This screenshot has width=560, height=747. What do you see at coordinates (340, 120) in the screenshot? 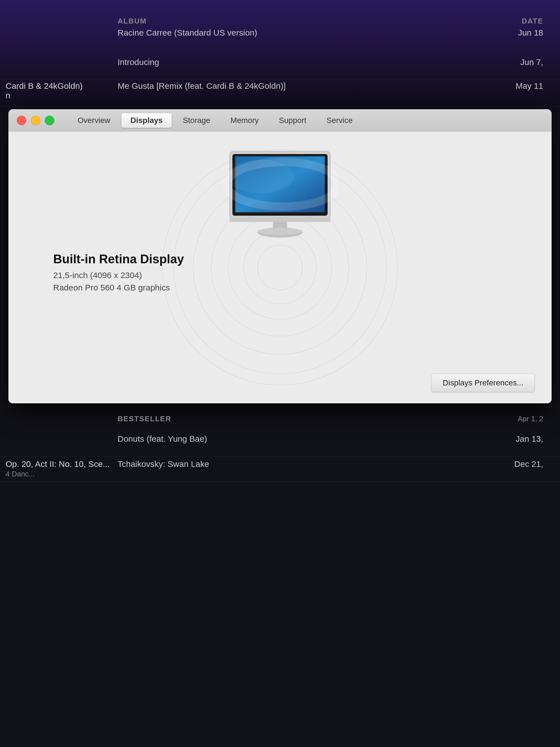
I see `tab-service: Service` at bounding box center [340, 120].